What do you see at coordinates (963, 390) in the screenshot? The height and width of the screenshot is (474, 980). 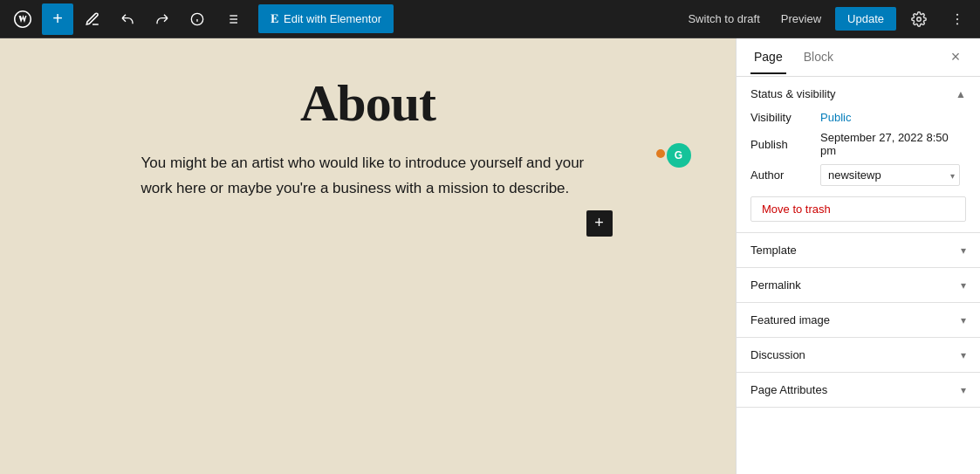 I see `page-attributes-chevron: ▾` at bounding box center [963, 390].